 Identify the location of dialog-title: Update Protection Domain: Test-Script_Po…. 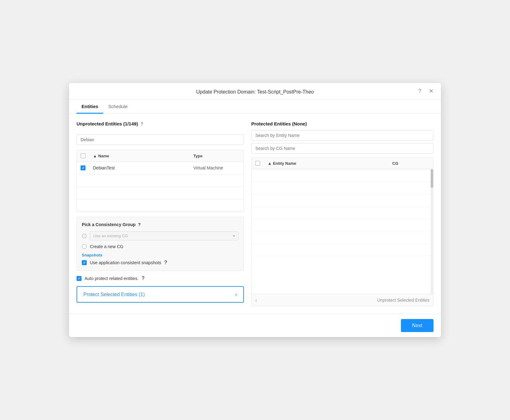
(255, 92).